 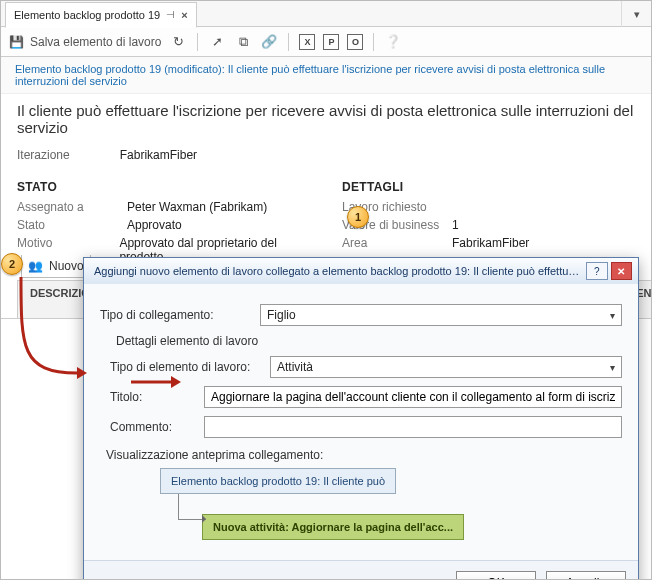 I want to click on document-tab-bar: Elemento backlog prodotto 19 ⊣ × ▾, so click(x=326, y=14).